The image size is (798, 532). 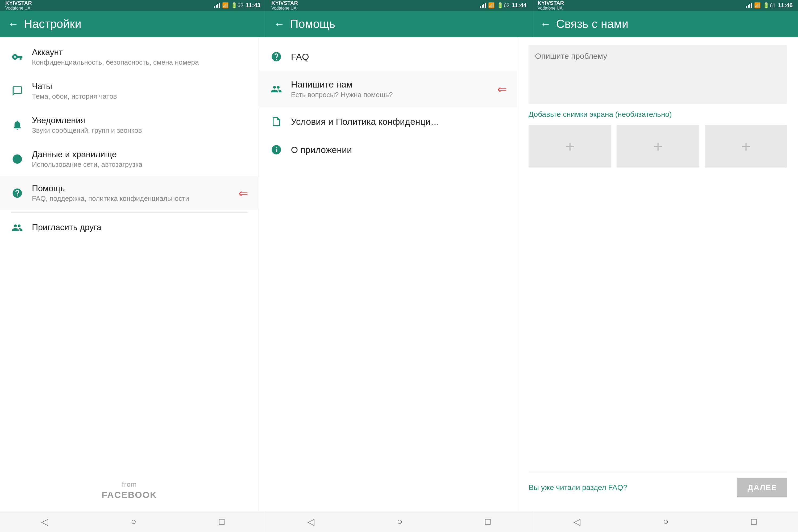 What do you see at coordinates (754, 521) in the screenshot?
I see `recent-nav-3: □` at bounding box center [754, 521].